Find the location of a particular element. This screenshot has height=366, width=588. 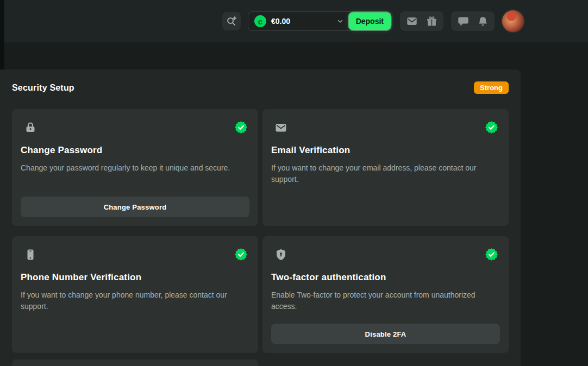

card-description: If you want to change your email address… is located at coordinates (385, 174).